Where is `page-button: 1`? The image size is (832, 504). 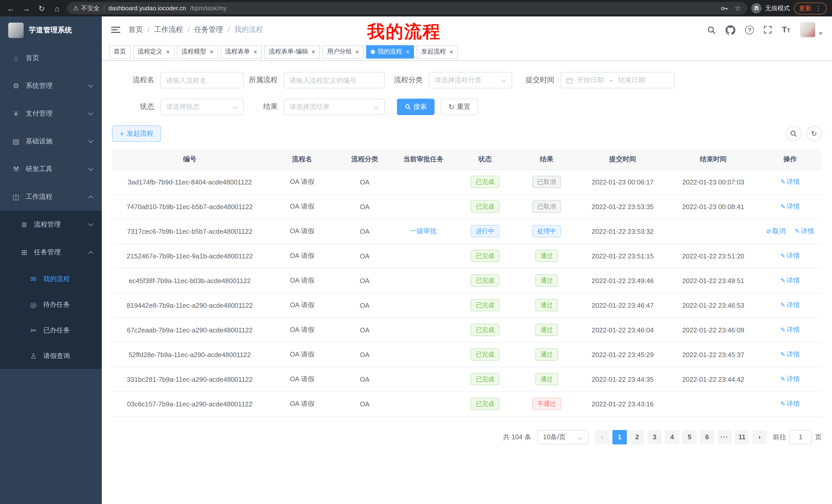 page-button: 1 is located at coordinates (620, 437).